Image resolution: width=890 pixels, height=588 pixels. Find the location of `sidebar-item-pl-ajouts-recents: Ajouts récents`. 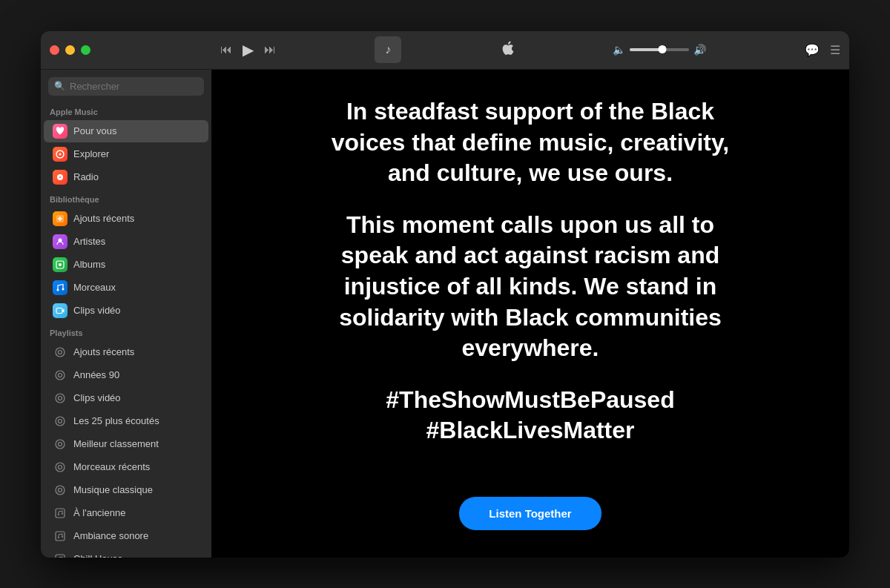

sidebar-item-pl-ajouts-recents: Ajouts récents is located at coordinates (126, 352).